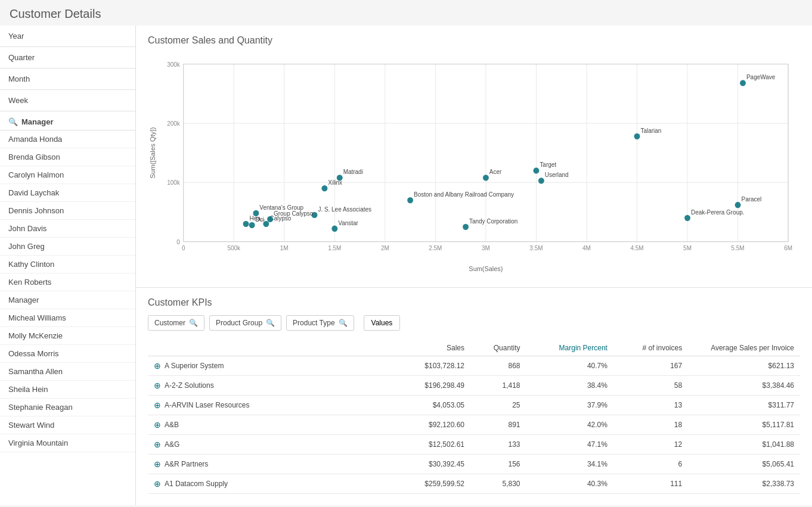 Image resolution: width=812 pixels, height=507 pixels. I want to click on filter-quarter: Quarter, so click(68, 58).